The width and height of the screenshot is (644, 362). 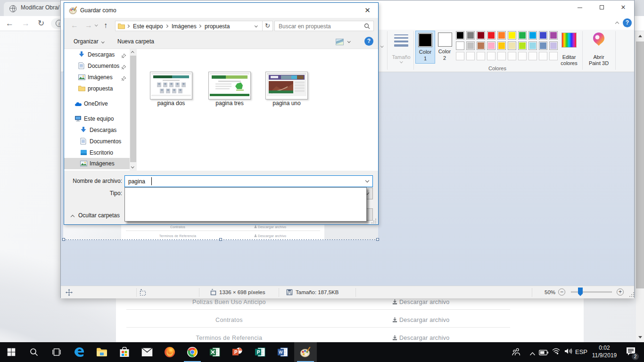 I want to click on dialog-address-bar: Este equipo Imágenes propuesta, so click(x=189, y=26).